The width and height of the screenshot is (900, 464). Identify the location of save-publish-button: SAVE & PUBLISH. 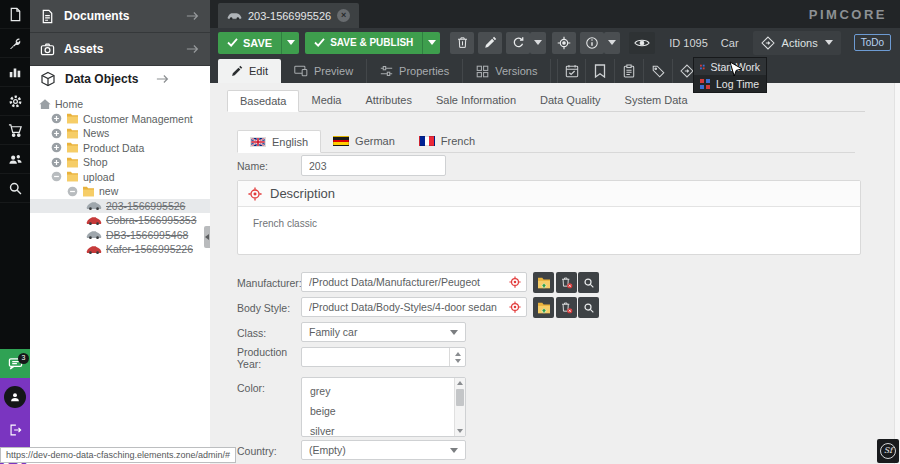
(364, 43).